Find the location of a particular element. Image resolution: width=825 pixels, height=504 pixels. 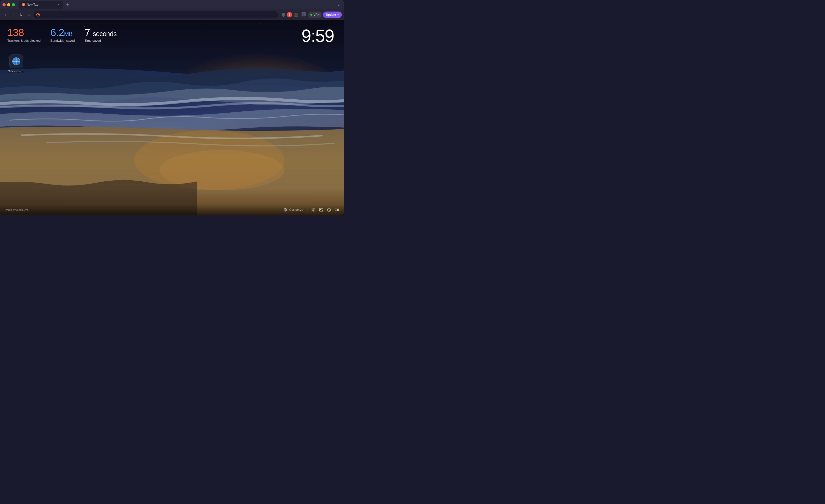

time-label: Time saved is located at coordinates (100, 41).